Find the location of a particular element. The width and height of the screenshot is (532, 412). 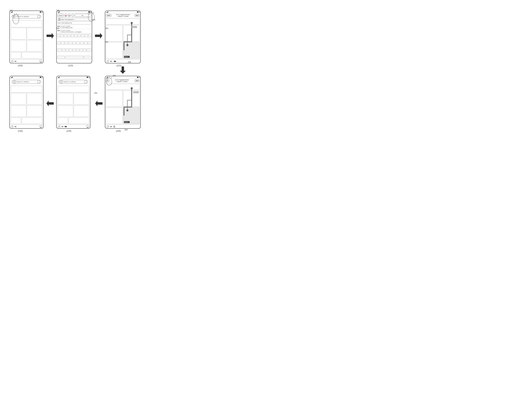

compass-icon-205: ⇗ is located at coordinates (12, 61).